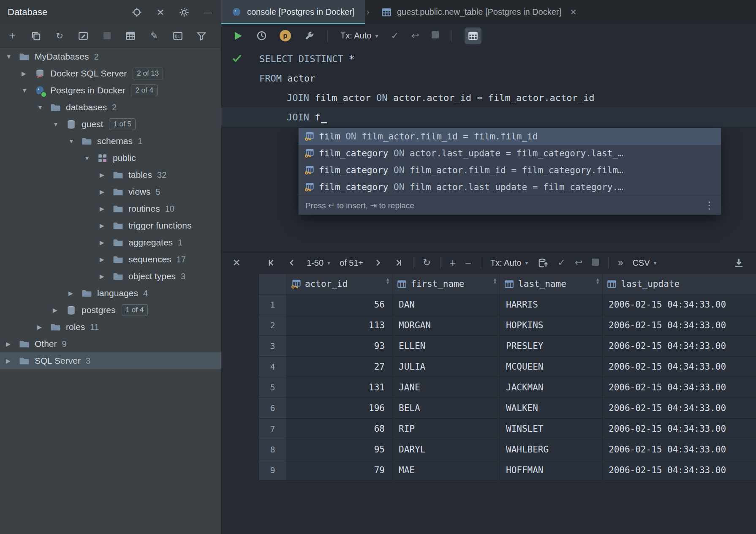  I want to click on duplicate-icon, so click(36, 36).